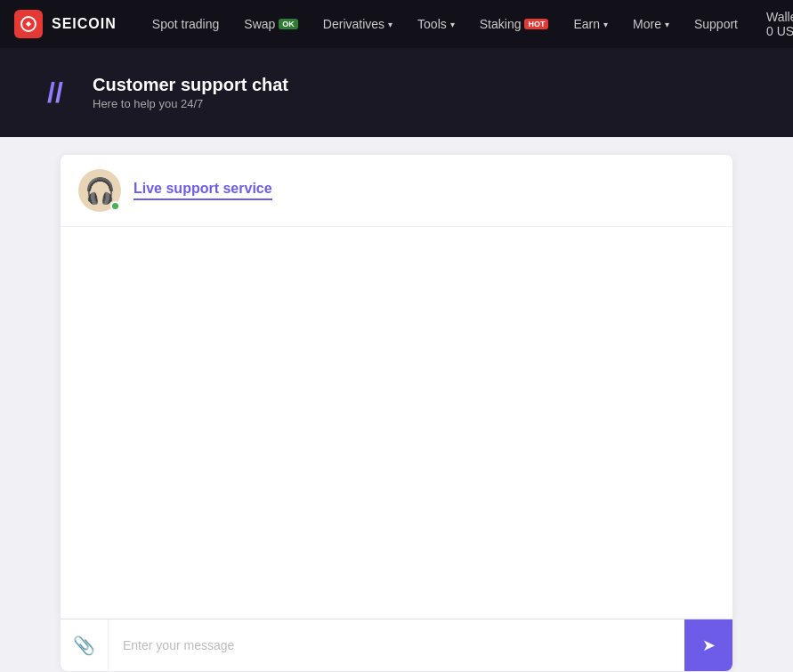 The image size is (793, 672). What do you see at coordinates (668, 25) in the screenshot?
I see `more-chevron-icon: ▾` at bounding box center [668, 25].